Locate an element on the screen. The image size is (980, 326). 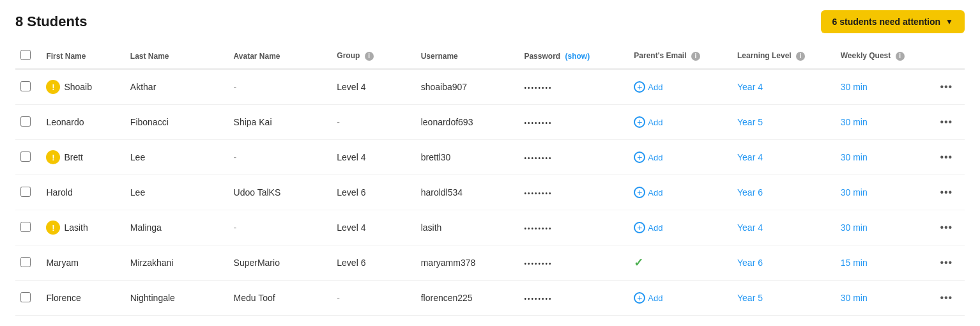
last-name-cell: Patel is located at coordinates (177, 321).